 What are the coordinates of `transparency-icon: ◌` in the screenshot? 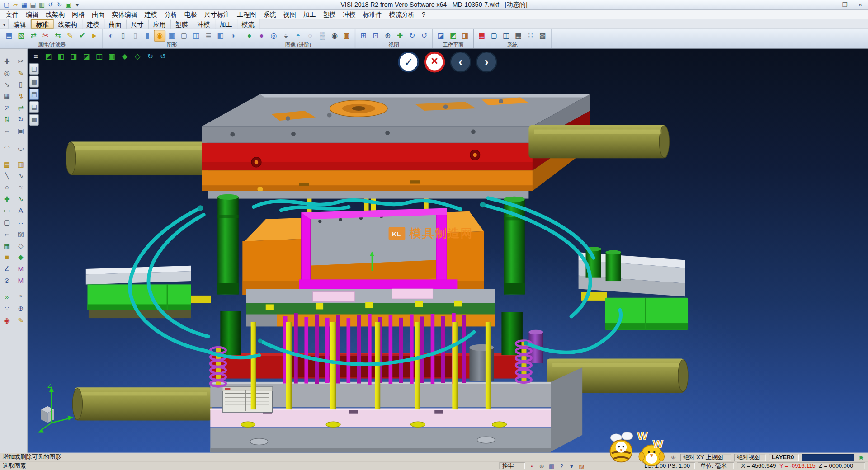 It's located at (310, 36).